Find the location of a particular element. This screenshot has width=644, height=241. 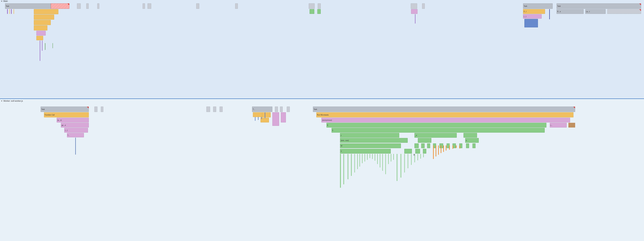

worker-ano-ous-label: (ano...ous) is located at coordinates (345, 140).